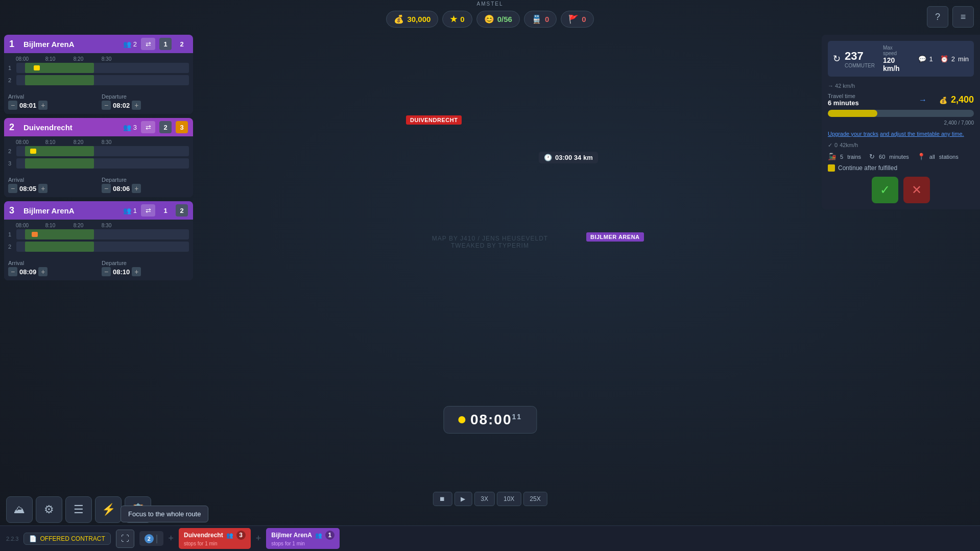 The height and width of the screenshot is (551, 980). Describe the element at coordinates (136, 188) in the screenshot. I see `station-2-dep-plus: +` at that location.